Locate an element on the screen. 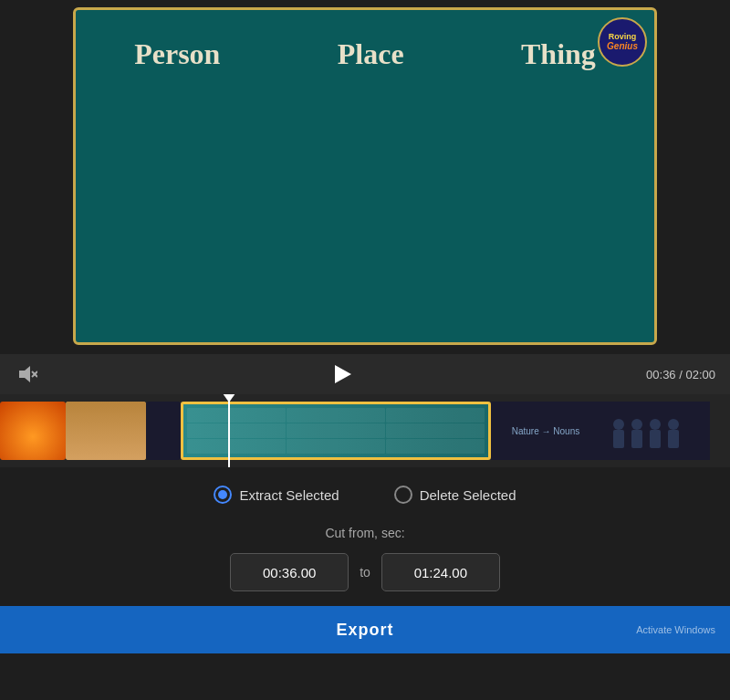 This screenshot has width=730, height=700. delete-label: Delete Selected is located at coordinates (468, 495).